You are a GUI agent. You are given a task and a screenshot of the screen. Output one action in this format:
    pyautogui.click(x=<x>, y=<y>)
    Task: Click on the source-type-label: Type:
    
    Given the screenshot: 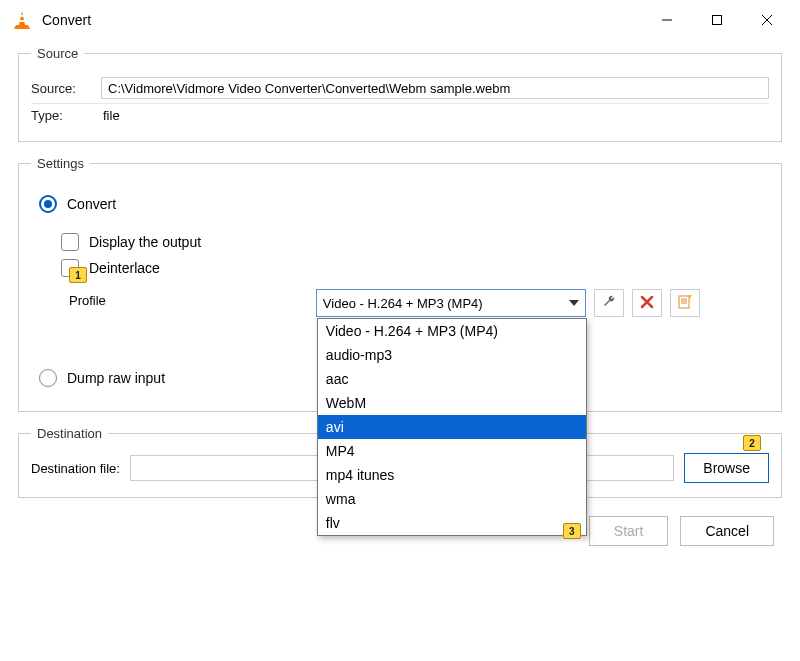 What is the action you would take?
    pyautogui.click(x=66, y=116)
    